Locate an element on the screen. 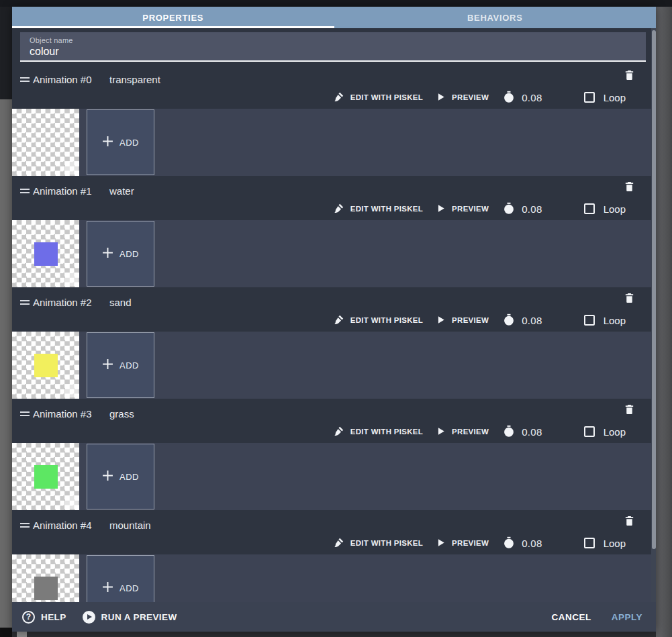  help-button: ? HELP is located at coordinates (44, 618).